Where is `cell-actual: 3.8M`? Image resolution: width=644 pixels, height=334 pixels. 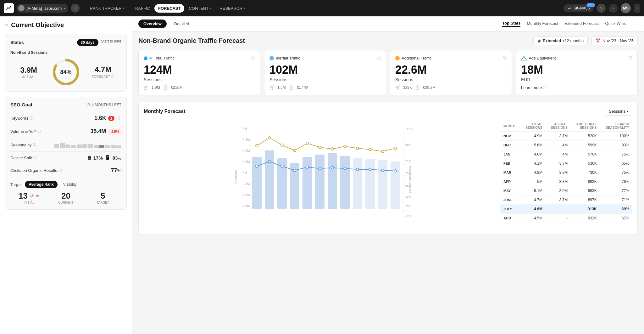
cell-actual: 3.8M is located at coordinates (558, 182).